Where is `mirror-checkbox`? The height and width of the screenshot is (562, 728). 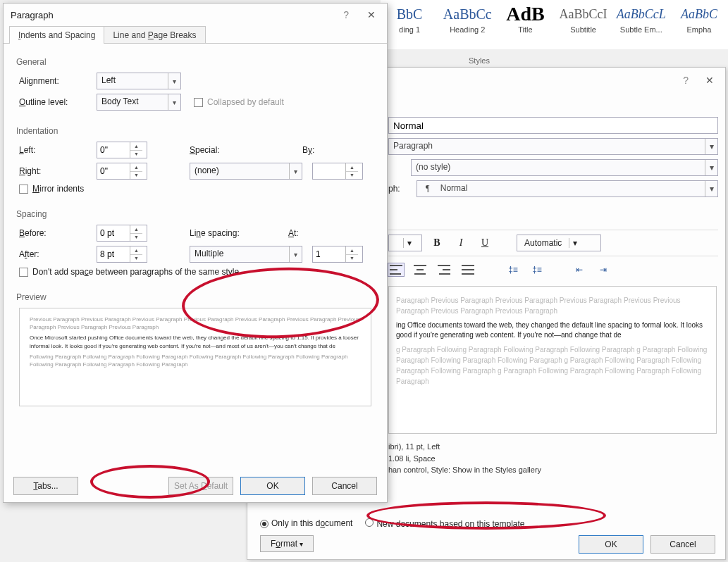
mirror-checkbox is located at coordinates (24, 189).